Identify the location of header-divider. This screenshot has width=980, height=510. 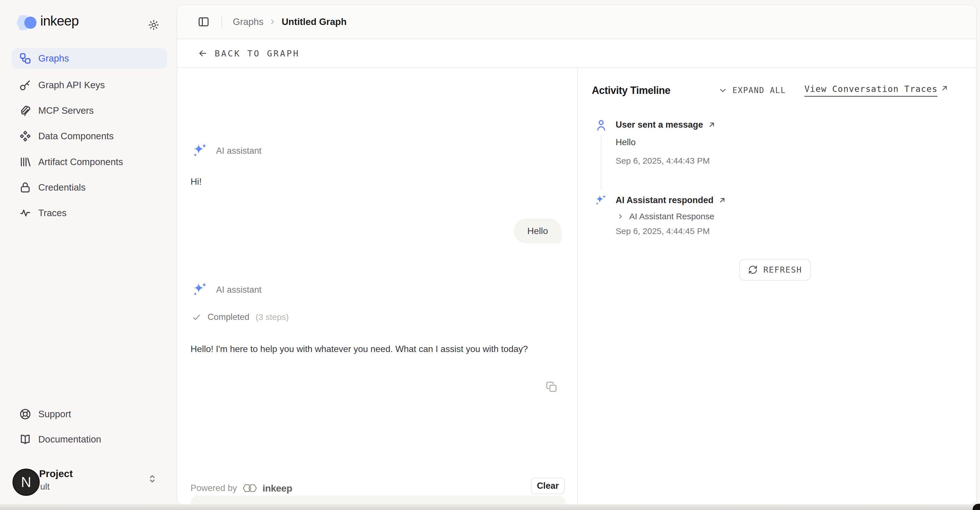
(222, 22).